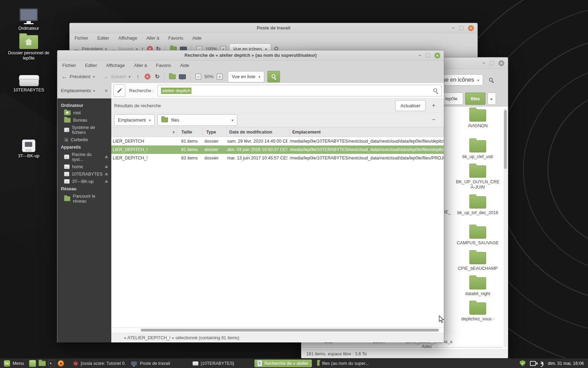  What do you see at coordinates (434, 105) in the screenshot?
I see `add-filter-button: +` at bounding box center [434, 105].